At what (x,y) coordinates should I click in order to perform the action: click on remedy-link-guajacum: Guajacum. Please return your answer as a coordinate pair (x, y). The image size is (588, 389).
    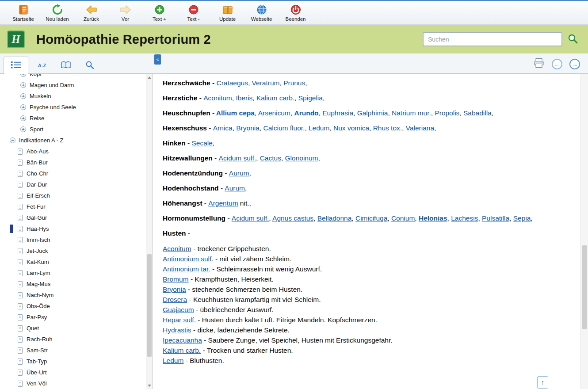
    Looking at the image, I should click on (179, 309).